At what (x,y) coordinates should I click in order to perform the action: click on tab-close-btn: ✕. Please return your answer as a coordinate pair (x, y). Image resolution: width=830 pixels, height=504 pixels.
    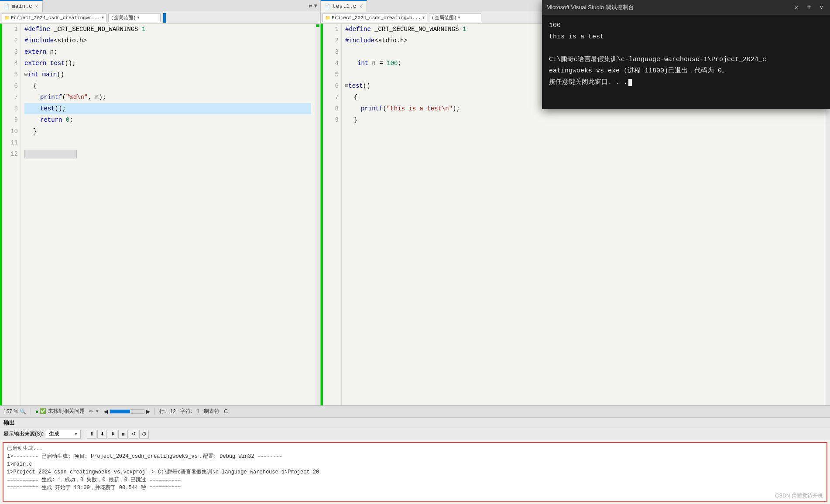
    Looking at the image, I should click on (37, 6).